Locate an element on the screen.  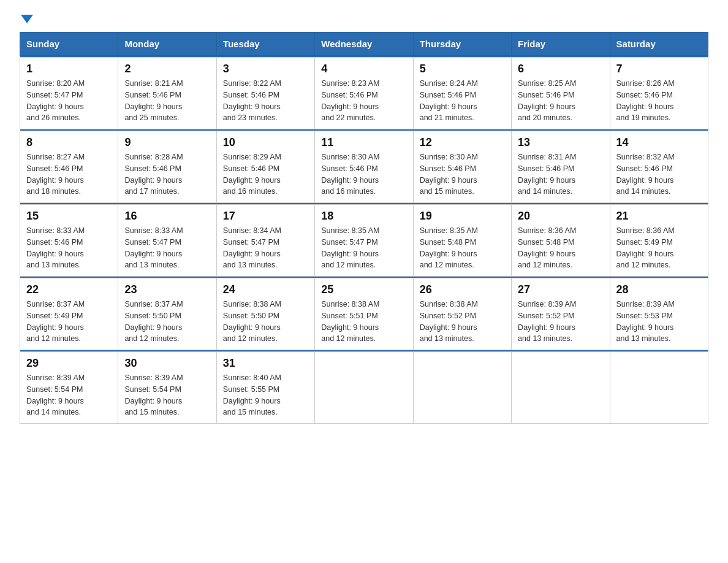
calendar-cell: 12 Sunrise: 8:30 AMSunset: 5:46 PMDaylig… is located at coordinates (462, 167).